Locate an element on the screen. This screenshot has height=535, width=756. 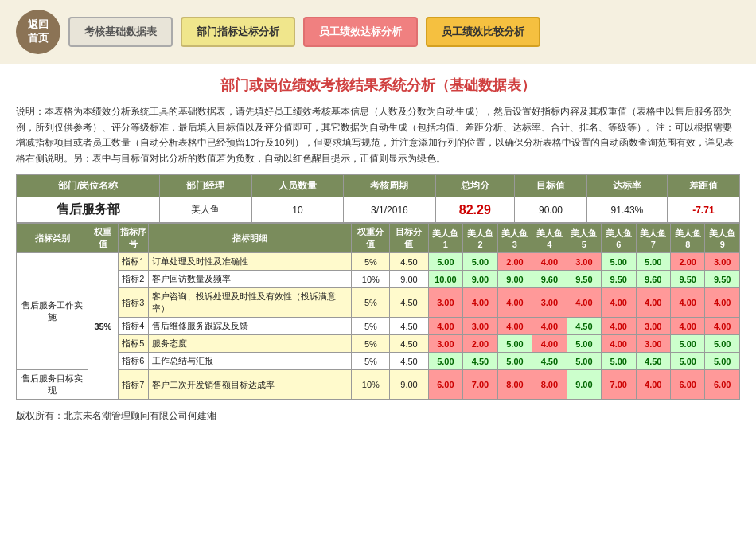
col-weight: 权重值 is located at coordinates (103, 239).